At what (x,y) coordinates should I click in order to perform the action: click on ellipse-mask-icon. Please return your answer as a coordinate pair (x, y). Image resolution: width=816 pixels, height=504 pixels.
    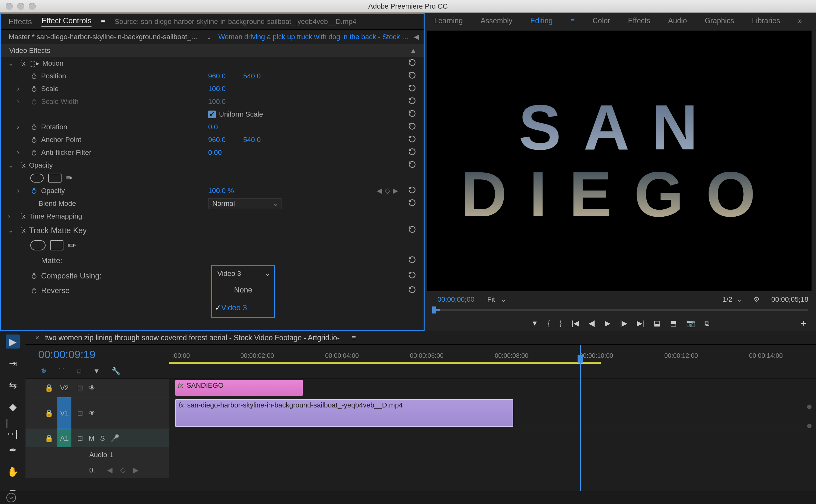
    Looking at the image, I should click on (37, 178).